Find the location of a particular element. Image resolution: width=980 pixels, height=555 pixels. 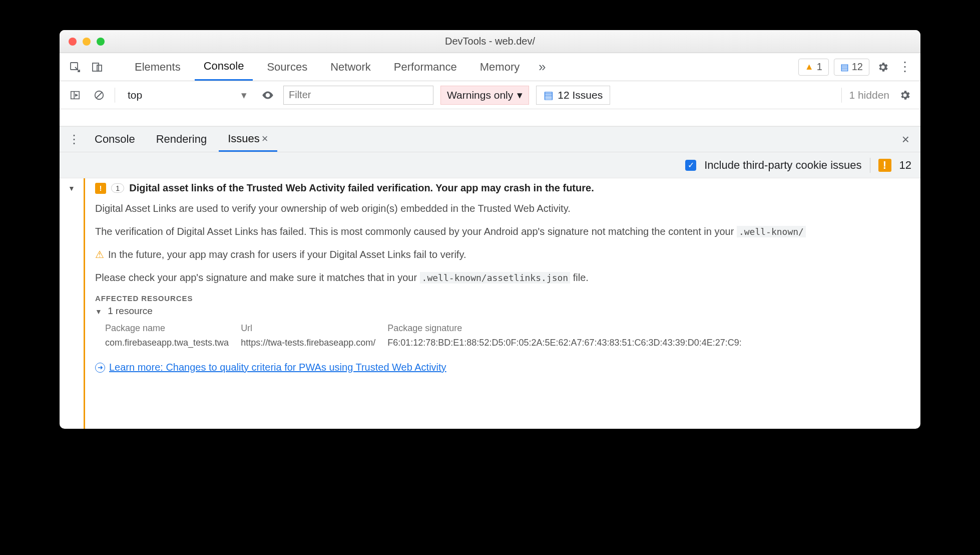

tab-sources: Sources is located at coordinates (287, 67).